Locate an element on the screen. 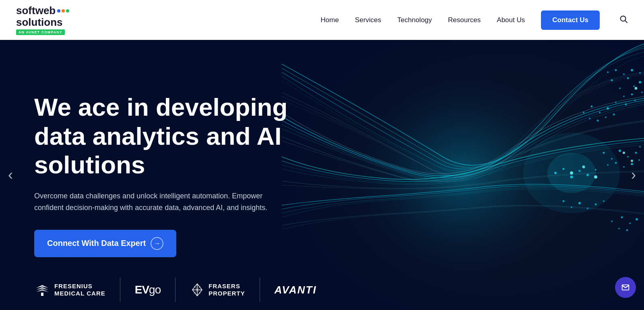 The image size is (644, 310). client-logos: FRESENIUS MEDICAL CARE EVgo FRASERS PROP… is located at coordinates (183, 290).